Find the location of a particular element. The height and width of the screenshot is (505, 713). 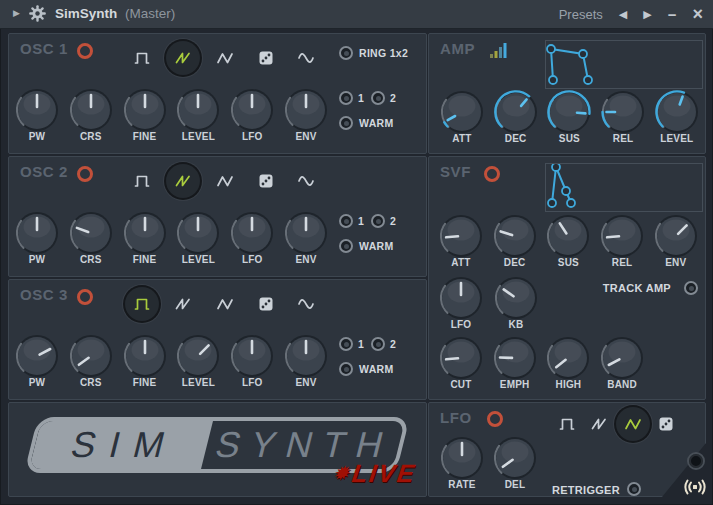

knob-label: SUS is located at coordinates (569, 138).